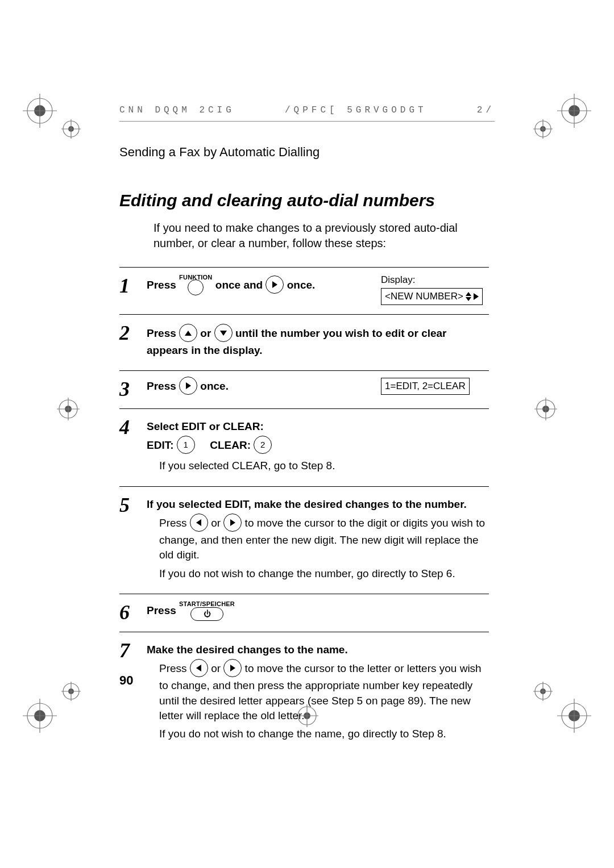 This screenshot has height=868, width=614. I want to click on step3-once: once., so click(214, 386).